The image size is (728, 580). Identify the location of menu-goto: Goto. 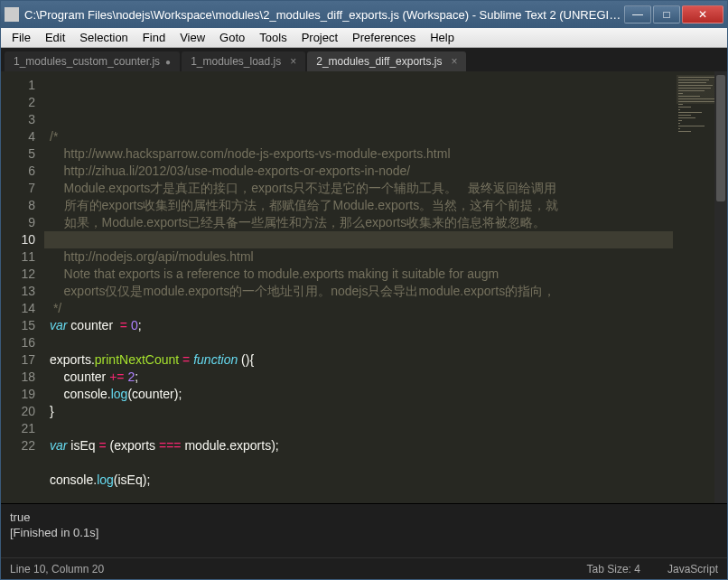
(232, 38).